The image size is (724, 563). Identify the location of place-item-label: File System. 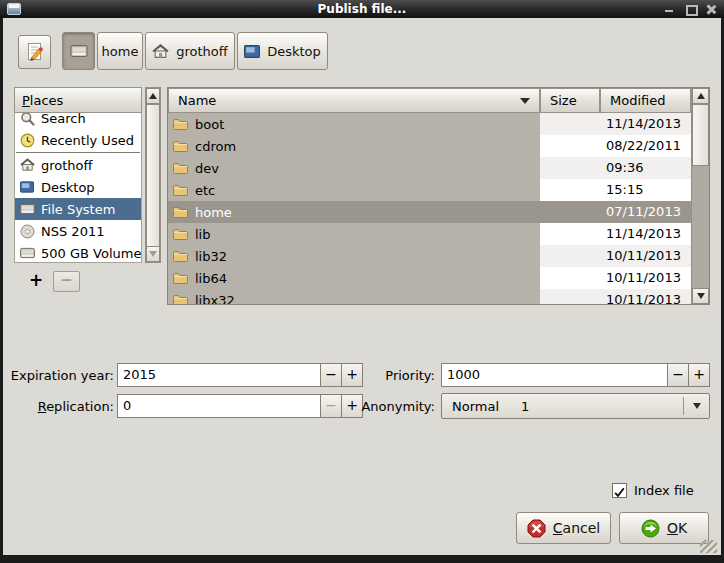
(78, 210).